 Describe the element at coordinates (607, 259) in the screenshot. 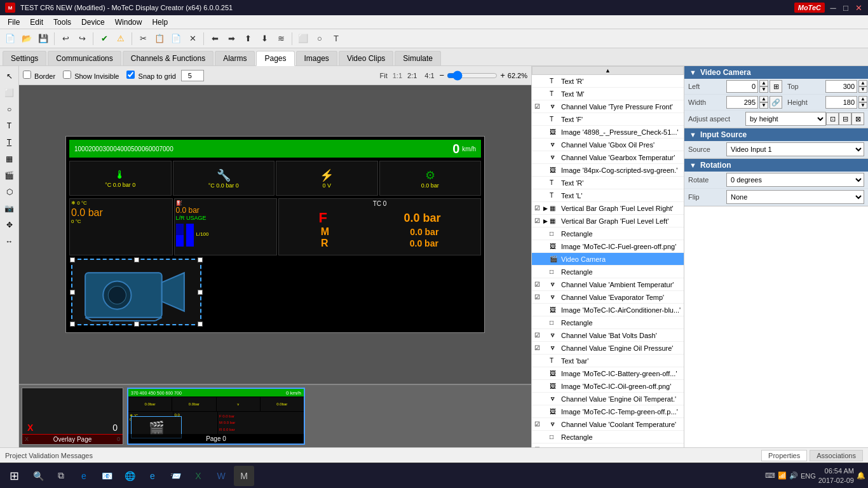

I see `list-item: 🎬Video Camera` at that location.